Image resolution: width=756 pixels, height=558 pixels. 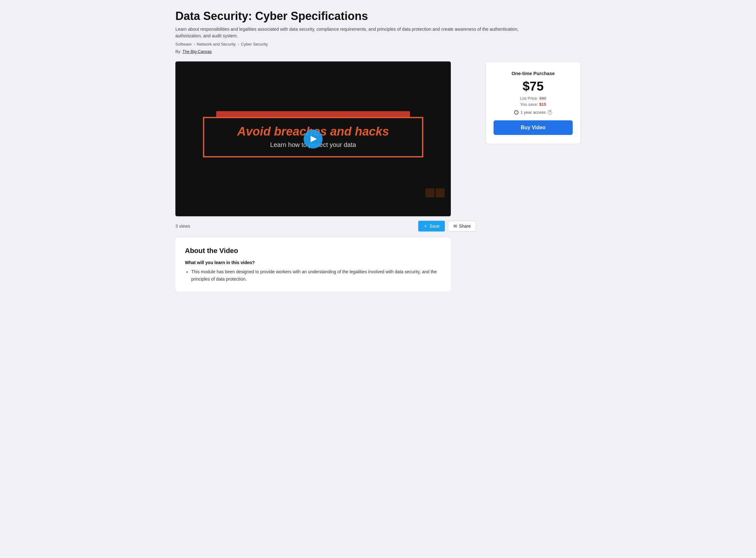 I want to click on breadcrumb-network-security: Network and Security, so click(x=216, y=44).